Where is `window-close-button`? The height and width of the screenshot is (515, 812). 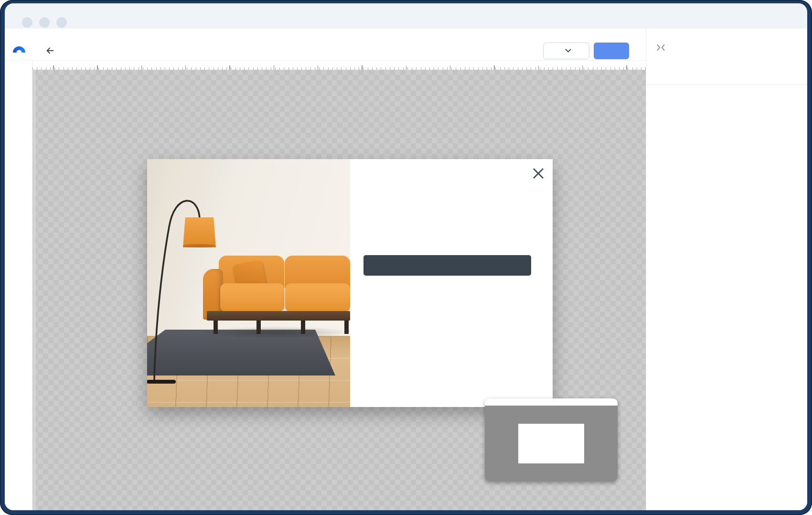 window-close-button is located at coordinates (27, 22).